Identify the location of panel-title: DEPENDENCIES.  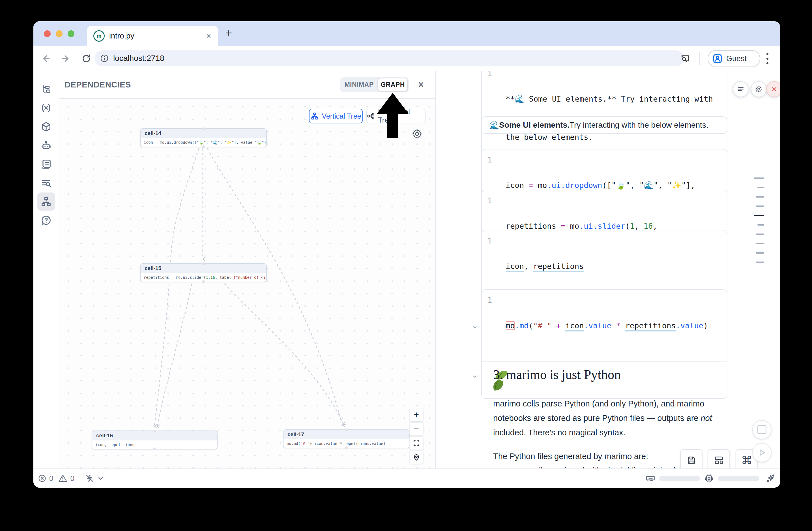
(98, 85).